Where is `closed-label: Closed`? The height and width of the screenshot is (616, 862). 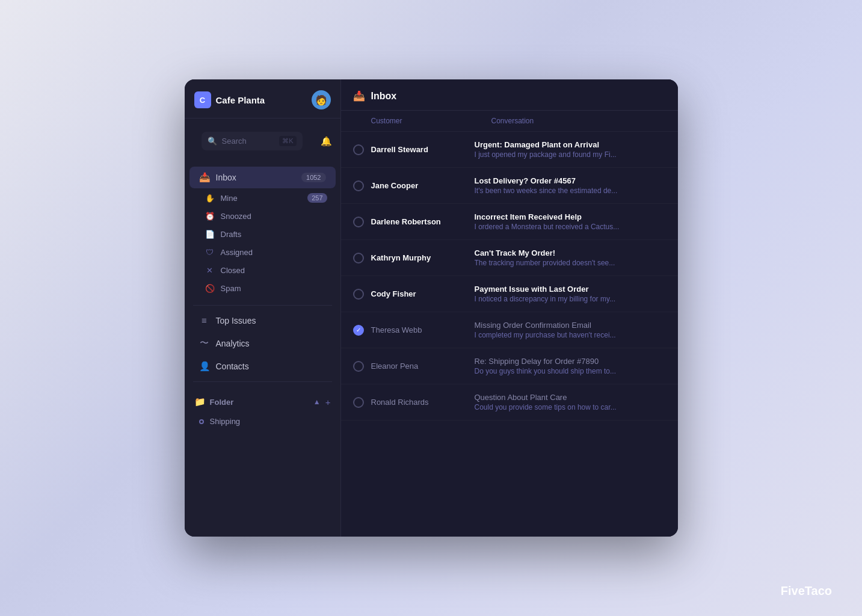
closed-label: Closed is located at coordinates (274, 271).